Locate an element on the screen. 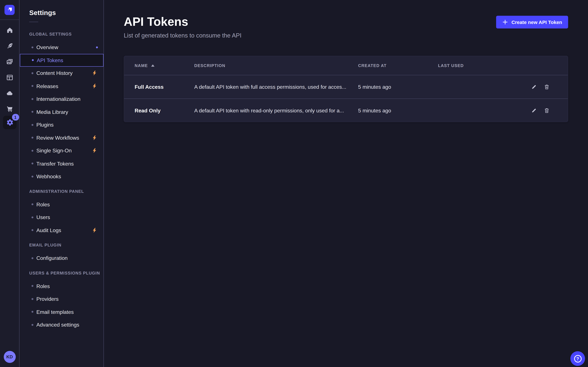 The height and width of the screenshot is (367, 588). user-avatar: KD is located at coordinates (10, 357).